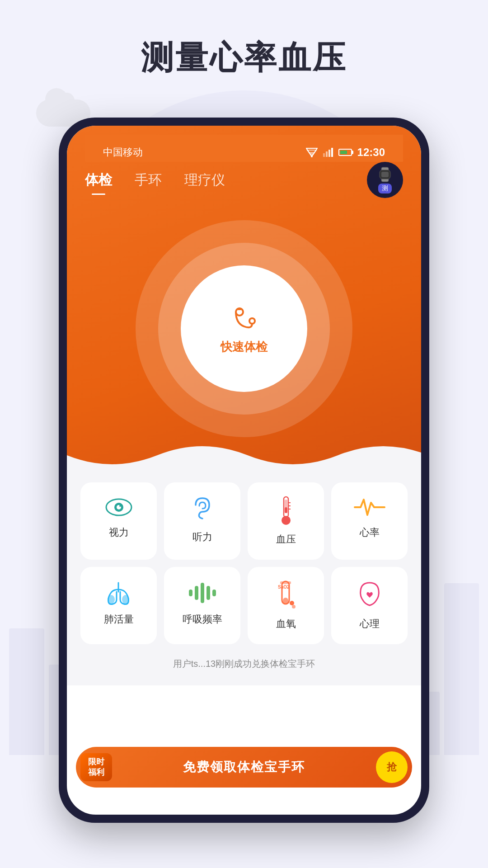 Image resolution: width=488 pixels, height=868 pixels. I want to click on brain-icon, so click(370, 595).